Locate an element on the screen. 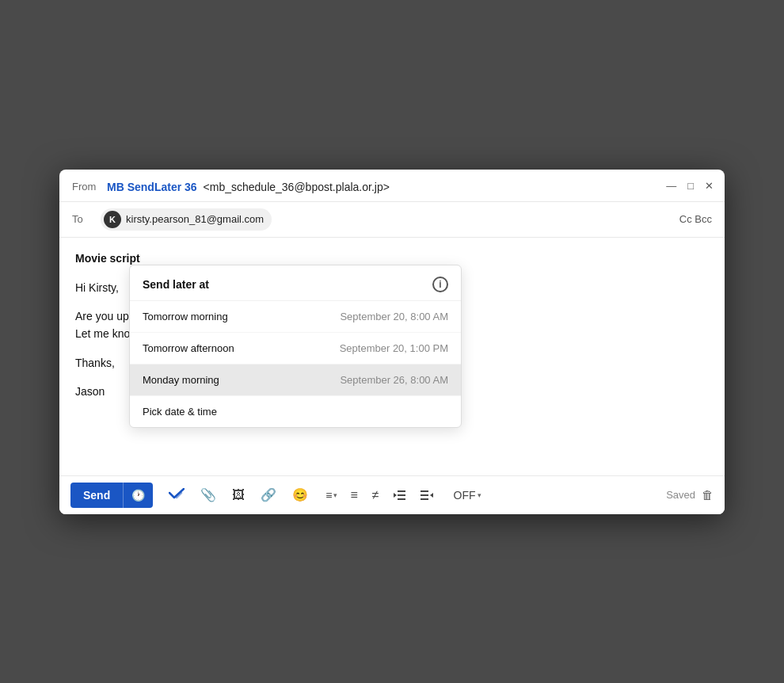 Image resolution: width=784 pixels, height=683 pixels. item-label-monday-morning: Monday morning is located at coordinates (181, 380).